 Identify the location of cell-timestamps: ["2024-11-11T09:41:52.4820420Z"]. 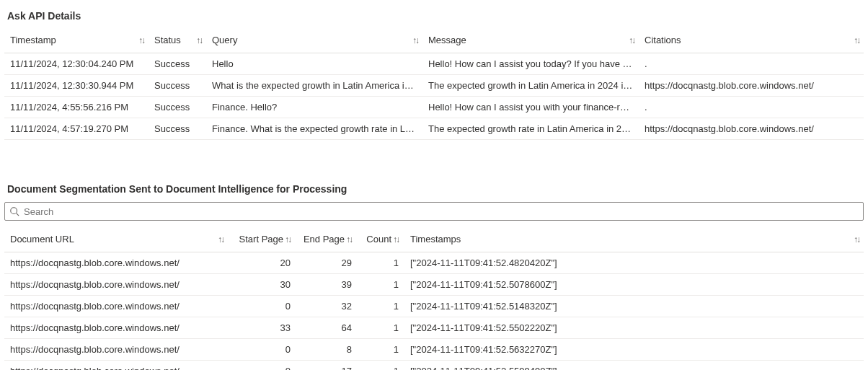
(634, 263).